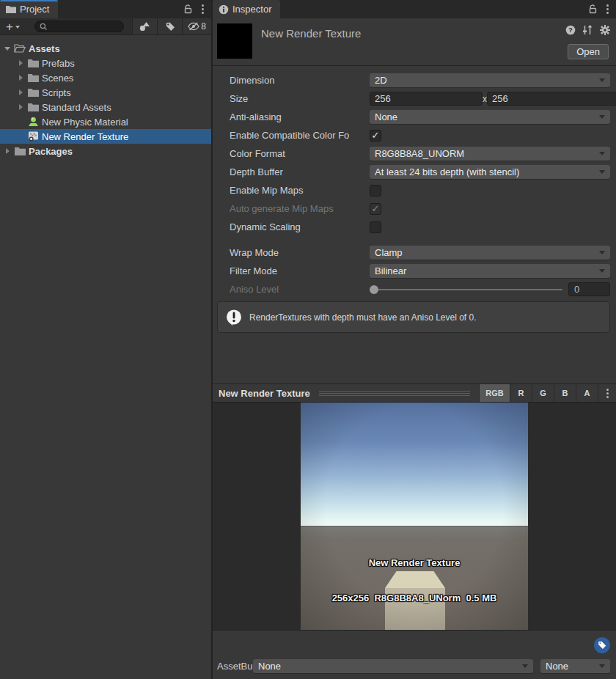 The height and width of the screenshot is (679, 616). I want to click on channel-g-button: G, so click(543, 393).